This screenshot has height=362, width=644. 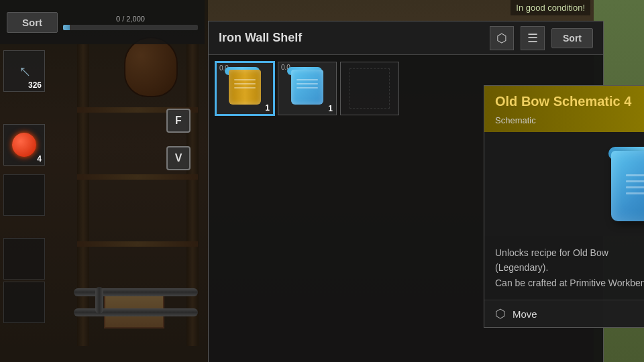 What do you see at coordinates (406, 38) in the screenshot?
I see `panel-header: Iron Wall Shelf ⬡ ☰ Sort` at bounding box center [406, 38].